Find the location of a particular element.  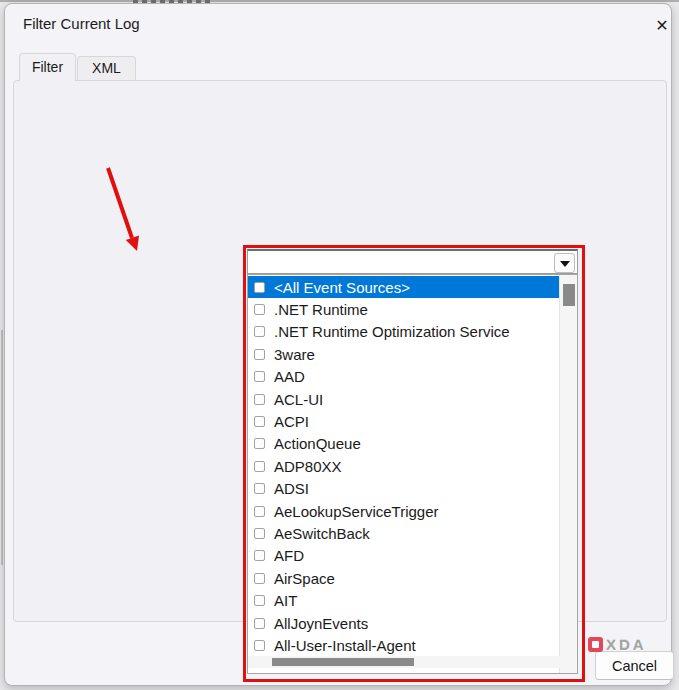

event-source-option: ADP80XX is located at coordinates (404, 466).